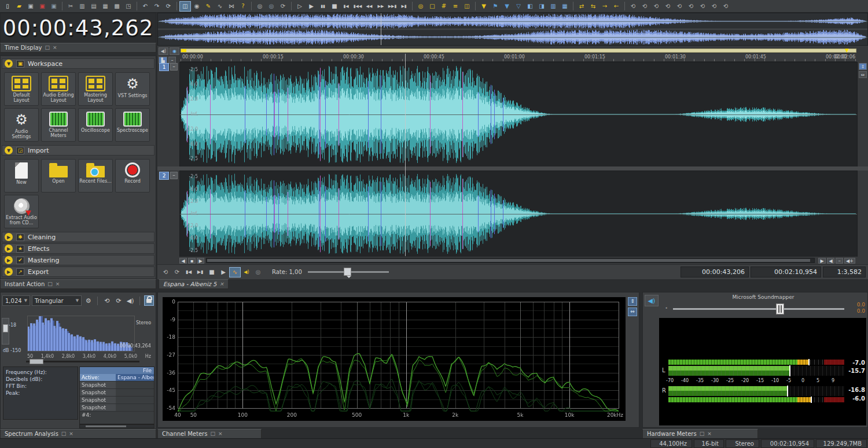  What do you see at coordinates (381, 6) in the screenshot?
I see `forward-icon: ▶▶` at bounding box center [381, 6].